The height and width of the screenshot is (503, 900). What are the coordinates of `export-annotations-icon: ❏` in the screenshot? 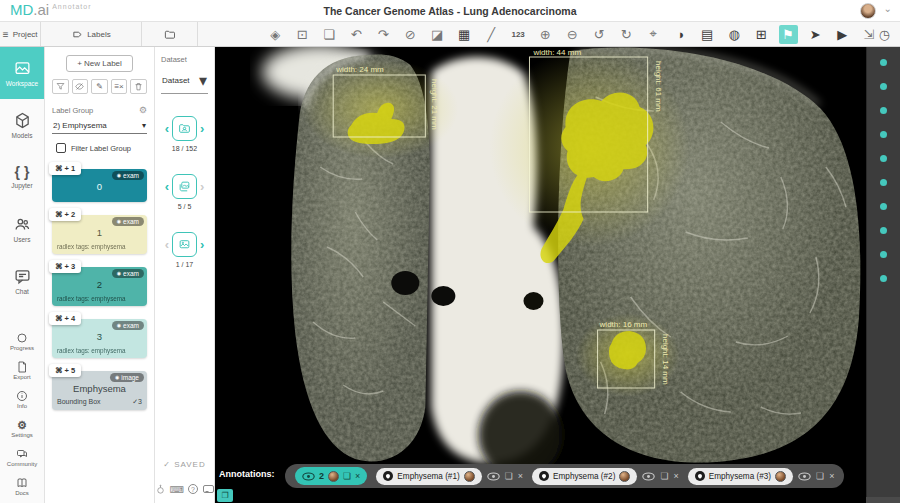 It's located at (347, 476).